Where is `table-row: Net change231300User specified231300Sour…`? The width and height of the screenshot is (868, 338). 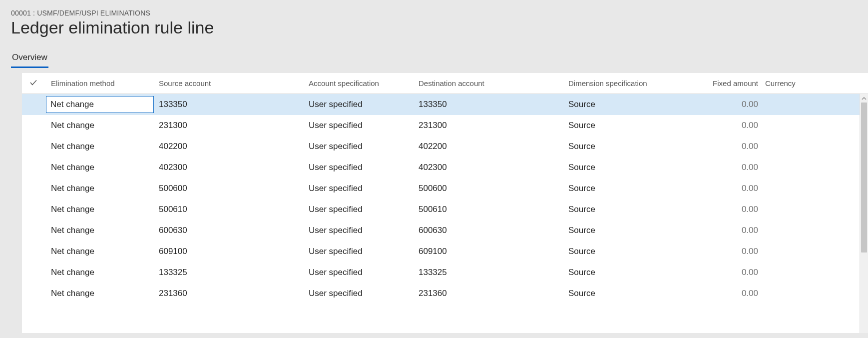 table-row: Net change231300User specified231300Sour… is located at coordinates (445, 126).